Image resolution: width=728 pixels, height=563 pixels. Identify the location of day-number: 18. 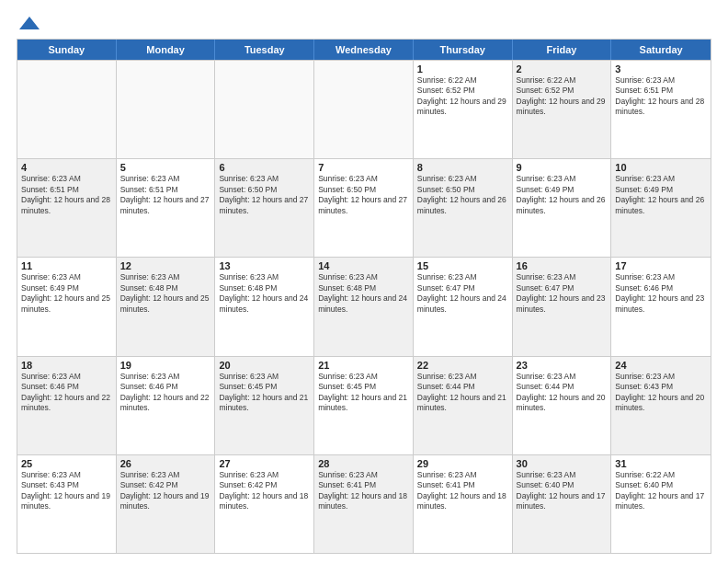
(66, 365).